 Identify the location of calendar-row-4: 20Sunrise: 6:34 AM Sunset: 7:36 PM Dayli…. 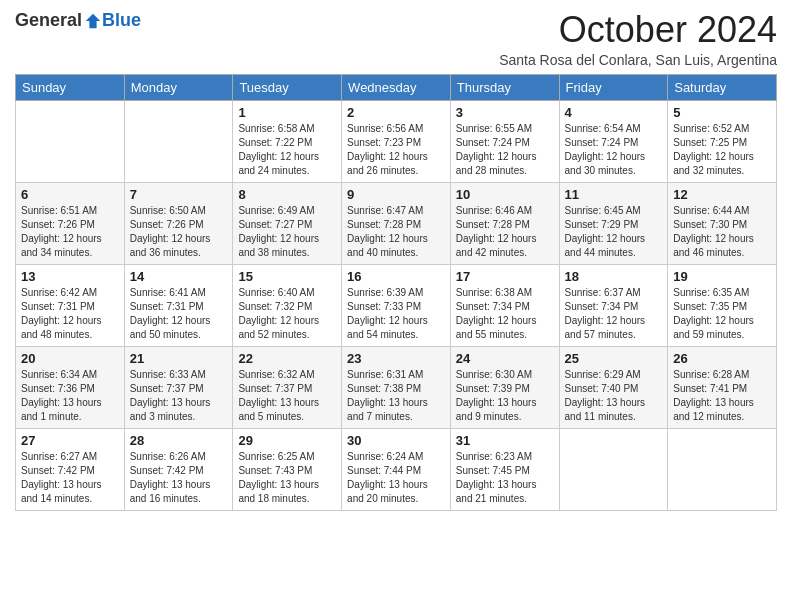
(396, 387).